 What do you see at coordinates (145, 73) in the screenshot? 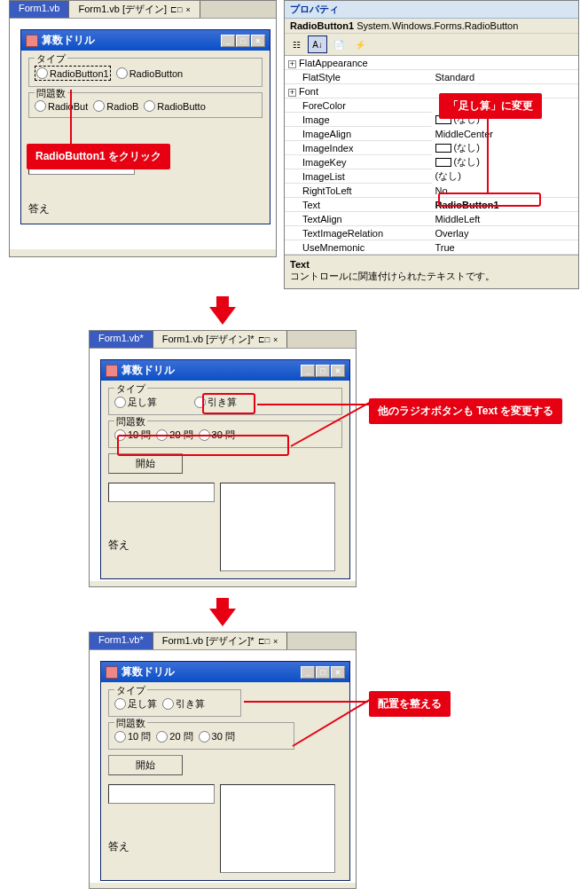
I see `groupbox-type: タイプ RadioButton1 RadioButton` at bounding box center [145, 73].